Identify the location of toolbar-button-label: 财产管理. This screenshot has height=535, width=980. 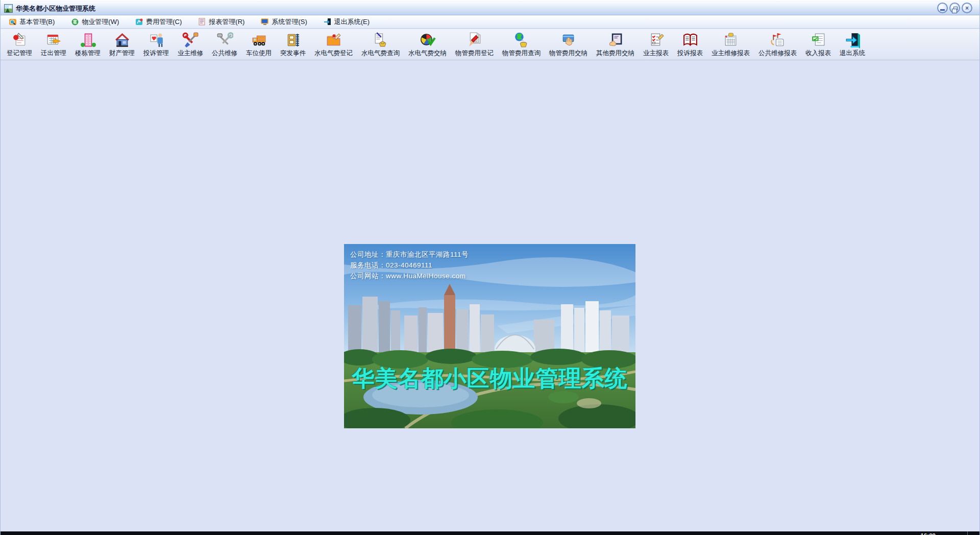
(122, 53).